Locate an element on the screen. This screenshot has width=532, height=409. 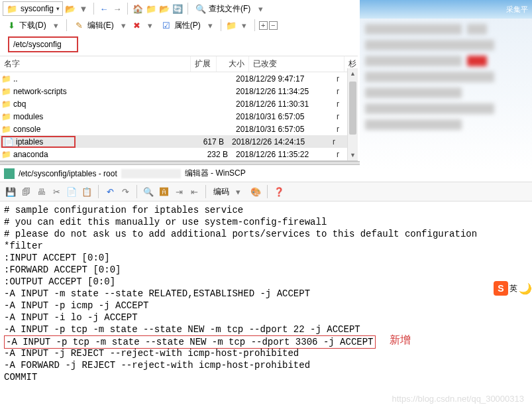
address-text: /etc/sysconfig is located at coordinates (37, 44).